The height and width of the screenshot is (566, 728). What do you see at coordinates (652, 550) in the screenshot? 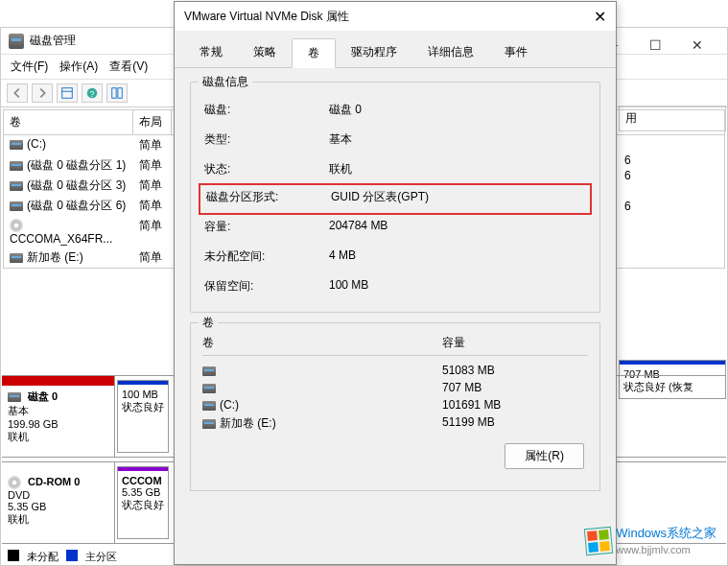
I see `watermark-url: www.bjjmlv.com` at bounding box center [652, 550].